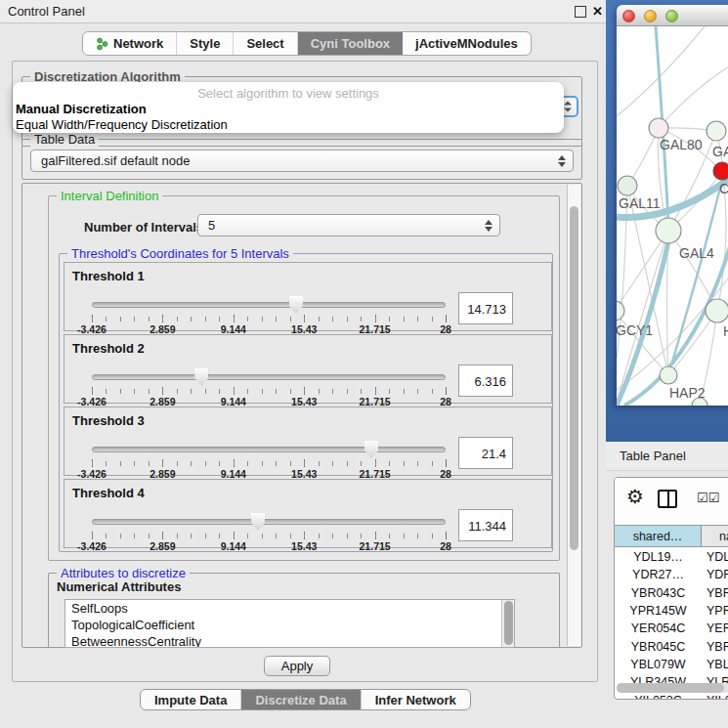 This screenshot has height=728, width=728. Describe the element at coordinates (659, 575) in the screenshot. I see `cell-shared: YDR27…` at that location.